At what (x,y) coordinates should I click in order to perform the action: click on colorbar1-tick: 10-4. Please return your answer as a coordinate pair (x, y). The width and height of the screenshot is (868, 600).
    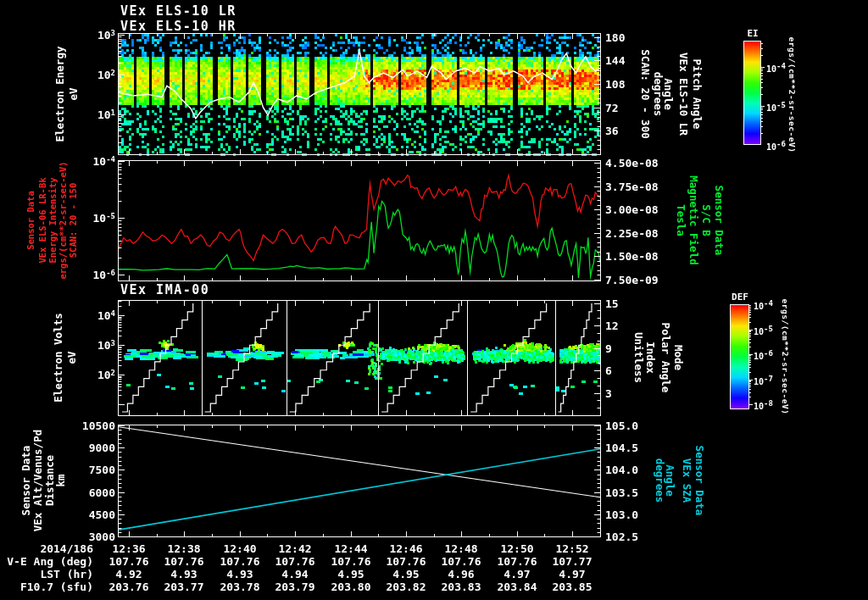
    Looking at the image, I should click on (776, 68).